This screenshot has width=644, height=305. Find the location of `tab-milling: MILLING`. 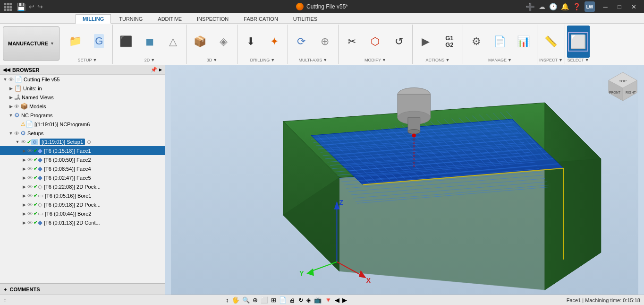

tab-milling: MILLING is located at coordinates (93, 19).